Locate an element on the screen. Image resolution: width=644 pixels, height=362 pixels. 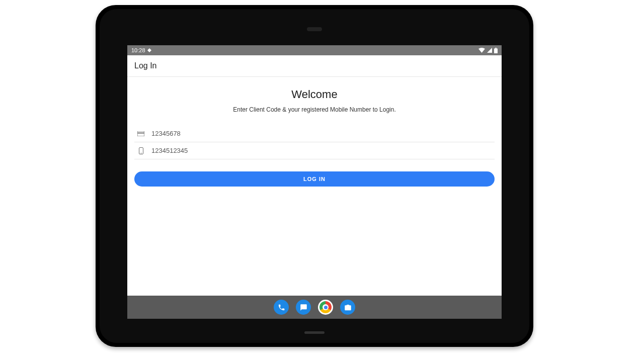
camera-app-icon is located at coordinates (348, 307).